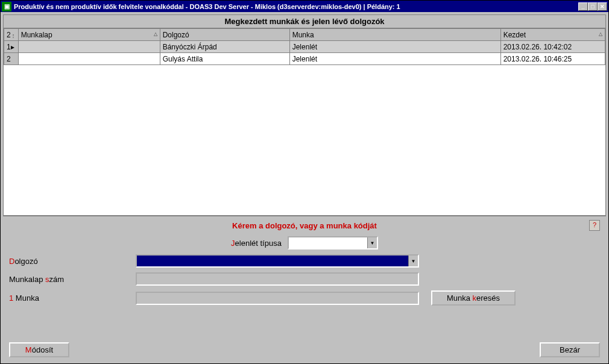  I want to click on col-dolgozo: Dolgozó, so click(224, 35).